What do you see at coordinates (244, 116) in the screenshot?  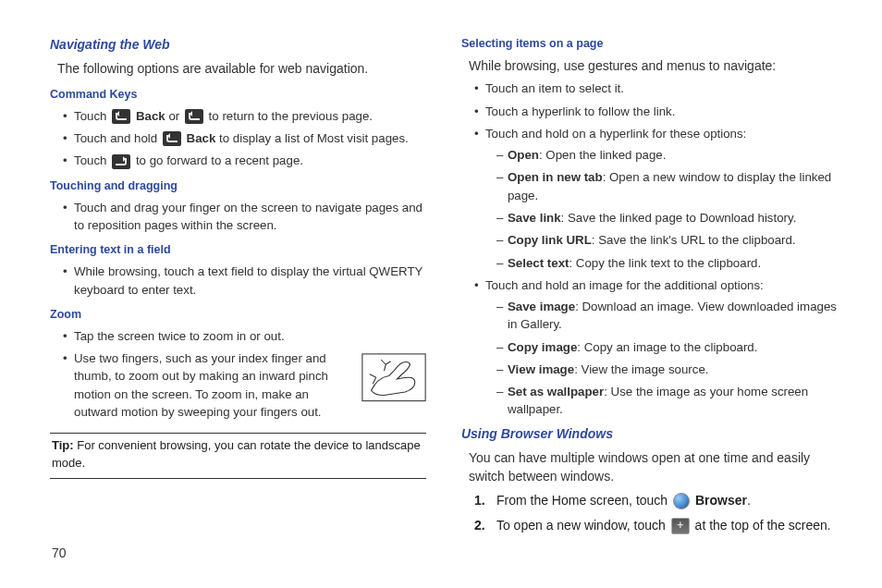 I see `cmd-item-1: Touch Back or to return to the previous …` at bounding box center [244, 116].